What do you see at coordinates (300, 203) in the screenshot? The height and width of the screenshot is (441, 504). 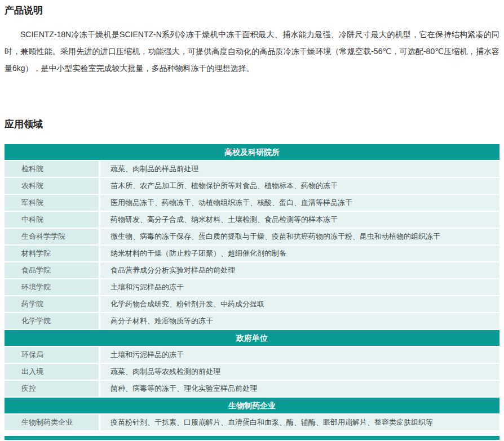 I see `row-value: 医用物品冻干、药物冻干、动植物组织冻干、核酸、蛋白、血清等样品冻干` at bounding box center [300, 203].